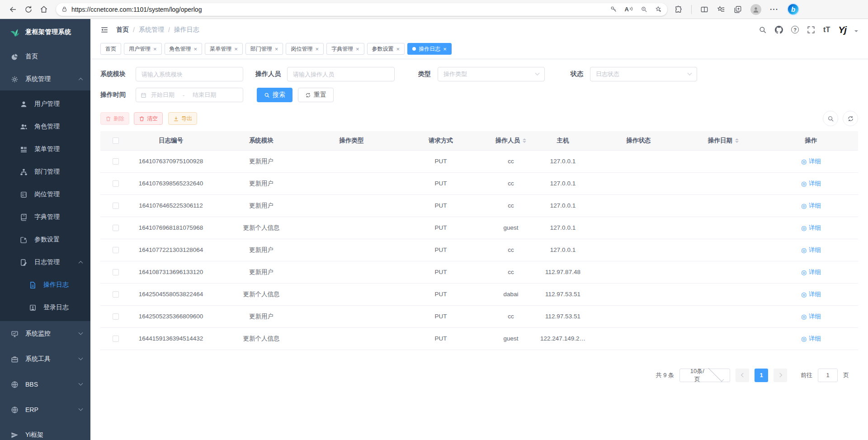  I want to click on tab-operation-log: 操作日志×, so click(429, 49).